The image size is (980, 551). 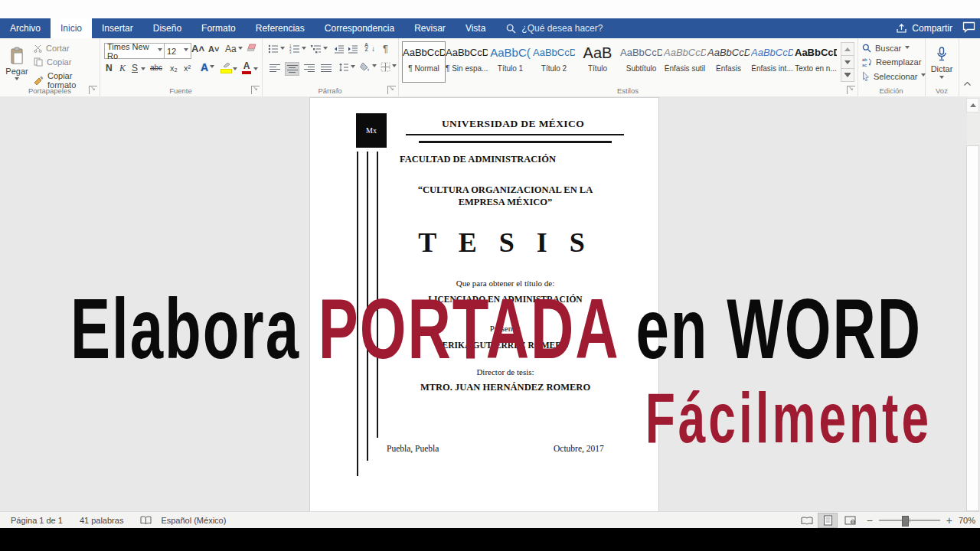 What do you see at coordinates (729, 61) in the screenshot?
I see `style-enfasis: AaBbCcDtÉnfasis` at bounding box center [729, 61].